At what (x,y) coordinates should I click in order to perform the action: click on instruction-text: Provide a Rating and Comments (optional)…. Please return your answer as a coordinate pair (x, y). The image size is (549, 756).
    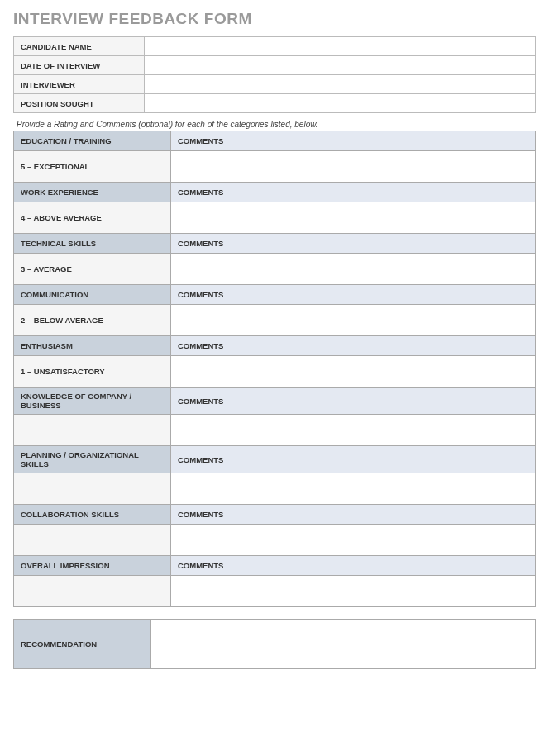
    Looking at the image, I should click on (276, 124).